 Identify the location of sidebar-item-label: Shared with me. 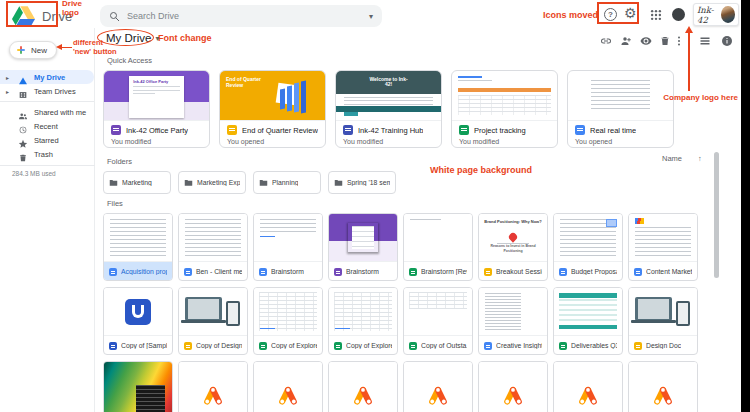
(60, 112).